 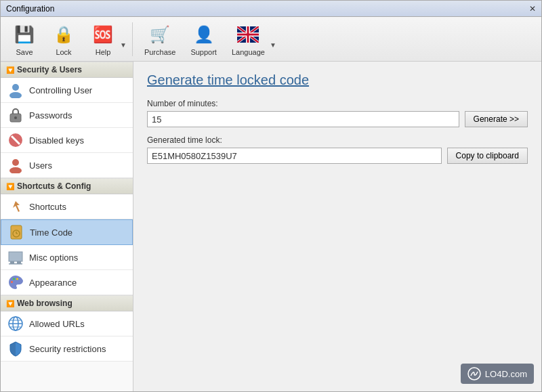 I want to click on save-icon: 💾, so click(x=24, y=35).